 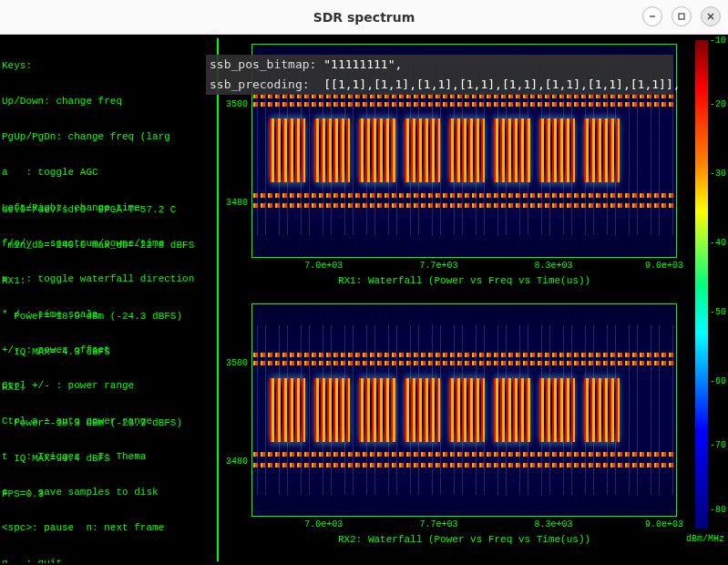 I want to click on colorbar-tick: -30, so click(x=718, y=173).